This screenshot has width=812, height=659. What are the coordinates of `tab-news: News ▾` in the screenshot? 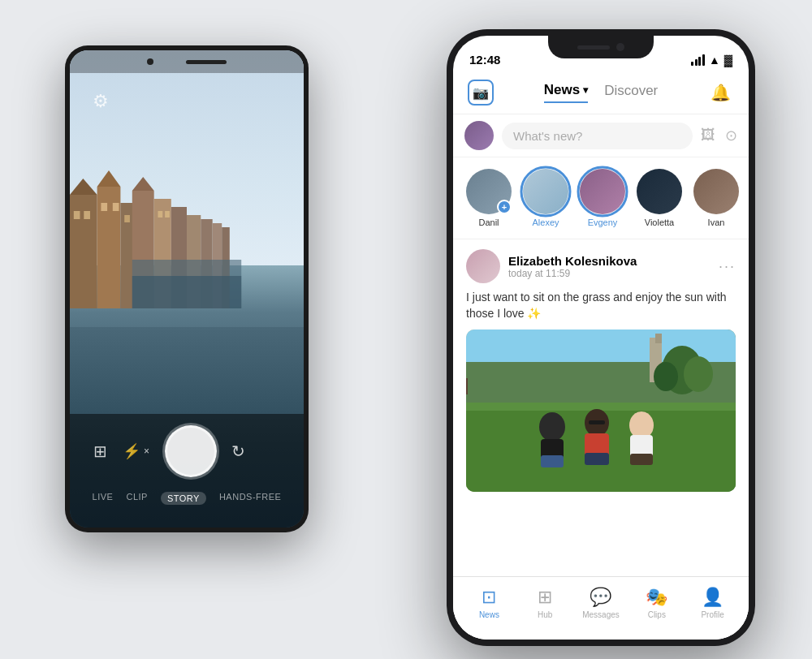 It's located at (566, 93).